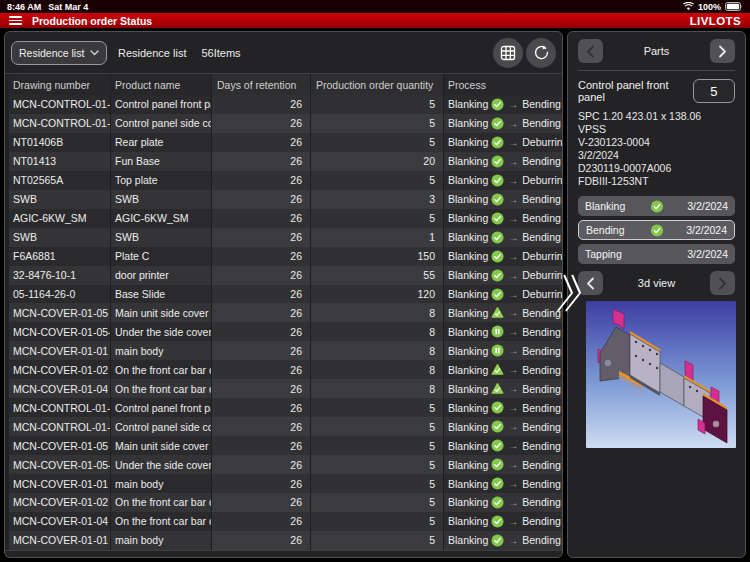  Describe the element at coordinates (661, 374) in the screenshot. I see `3d-part-image` at that location.